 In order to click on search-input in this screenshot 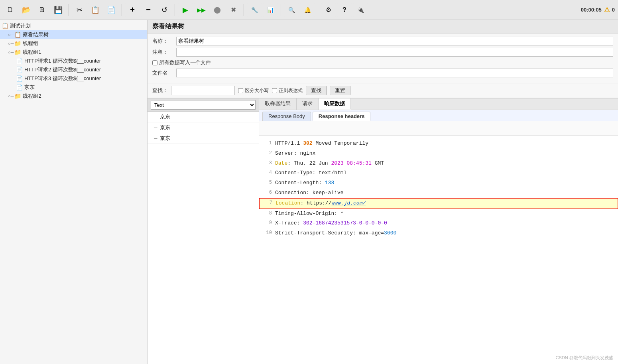, I will do `click(203, 91)`.